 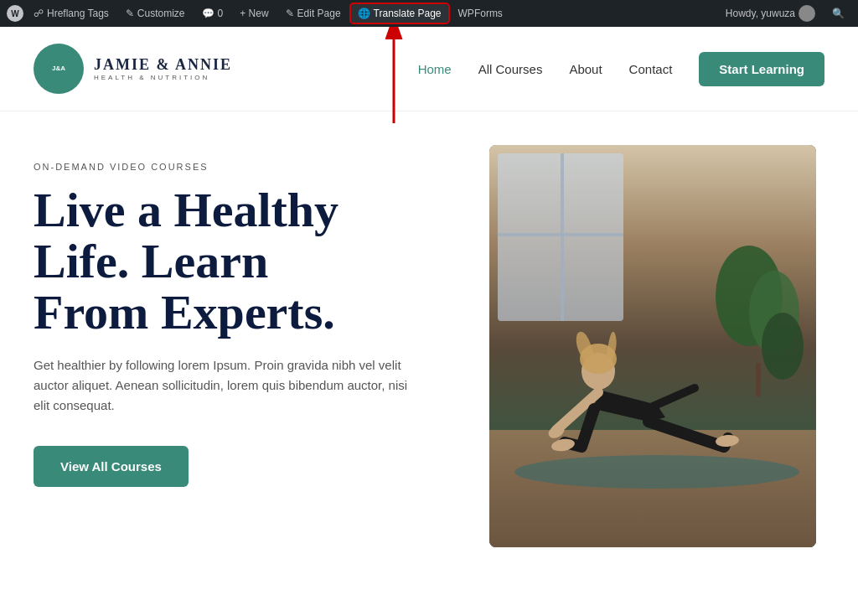 What do you see at coordinates (761, 13) in the screenshot?
I see `howdy-label: Howdy, yuwuza` at bounding box center [761, 13].